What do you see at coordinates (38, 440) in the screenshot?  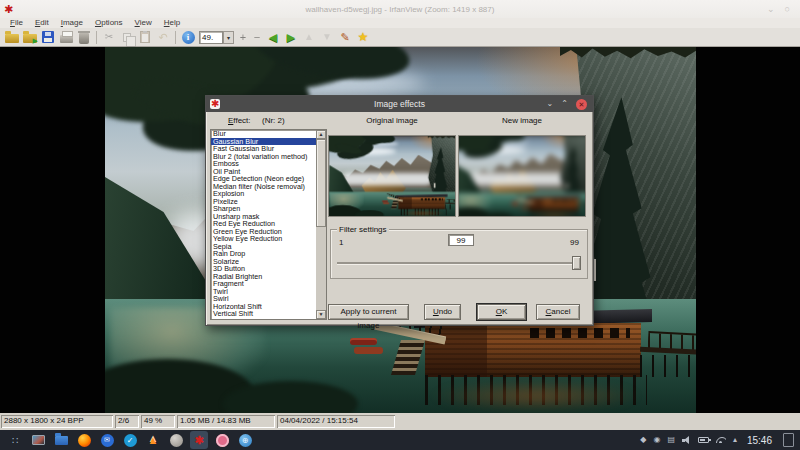 I see `monitor-icon` at bounding box center [38, 440].